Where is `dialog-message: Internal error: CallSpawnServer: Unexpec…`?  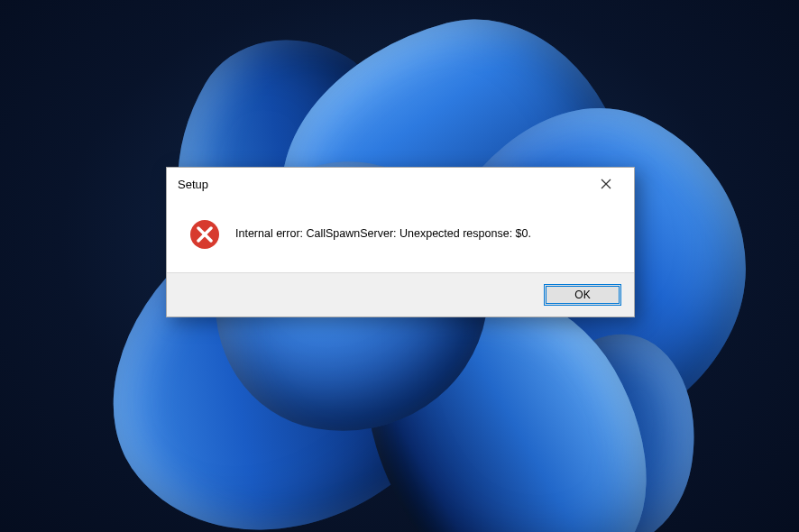 dialog-message: Internal error: CallSpawnServer: Unexpec… is located at coordinates (383, 234).